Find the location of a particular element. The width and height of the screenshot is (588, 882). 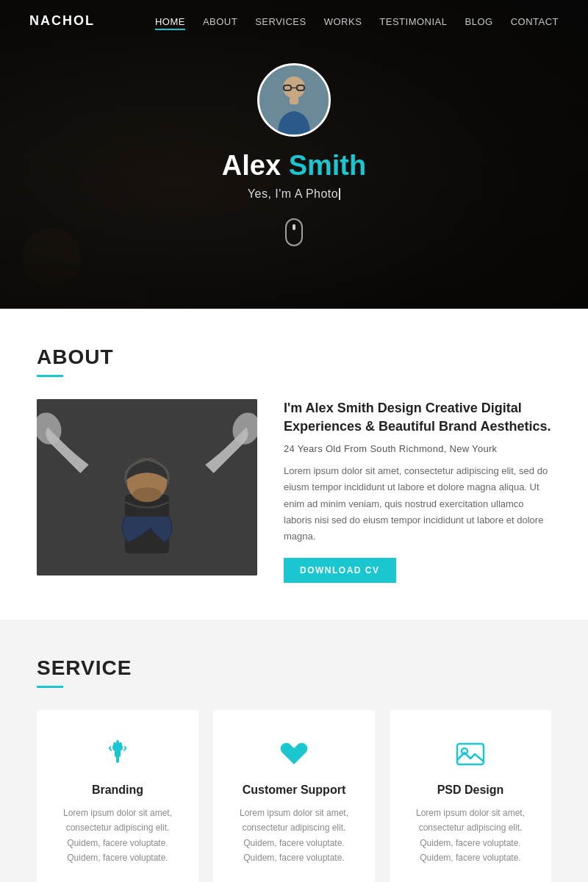

nav-home: HOME is located at coordinates (171, 24).